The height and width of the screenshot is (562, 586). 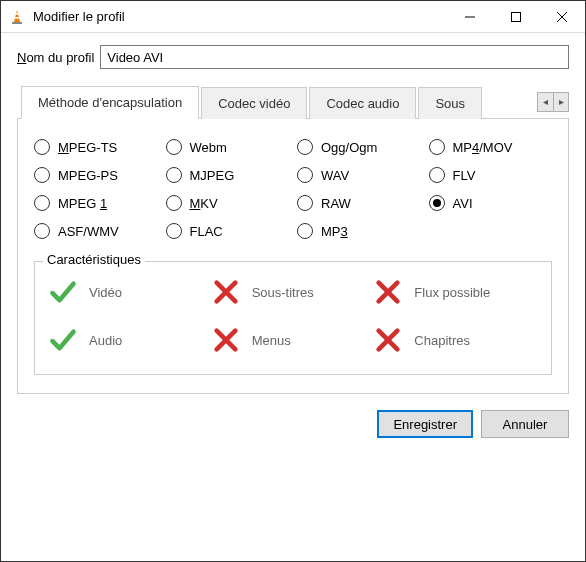 I want to click on radio-ogg: Ogg/Ogm, so click(x=359, y=147).